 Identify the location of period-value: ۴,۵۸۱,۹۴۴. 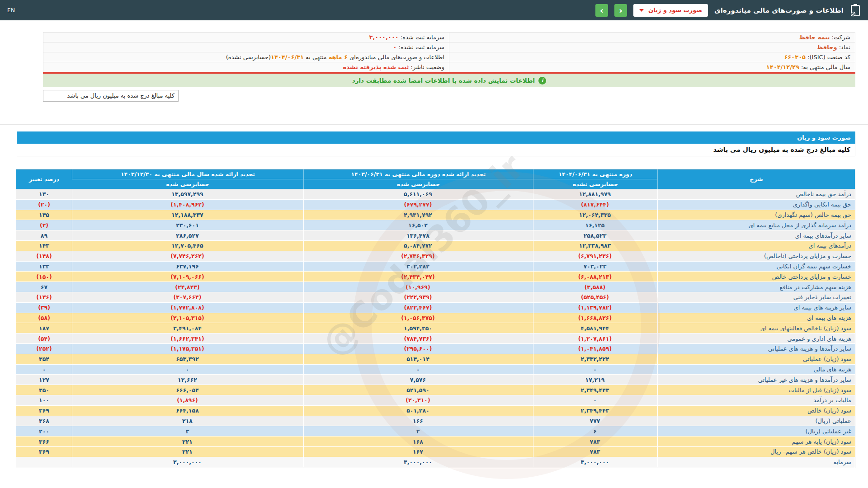
(595, 328).